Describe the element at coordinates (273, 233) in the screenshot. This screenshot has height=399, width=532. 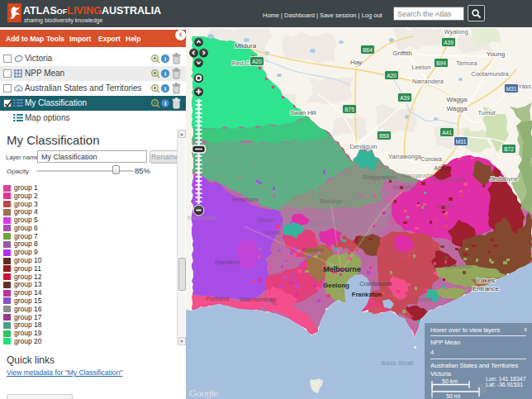
I see `svg-text: Ararat` at that location.